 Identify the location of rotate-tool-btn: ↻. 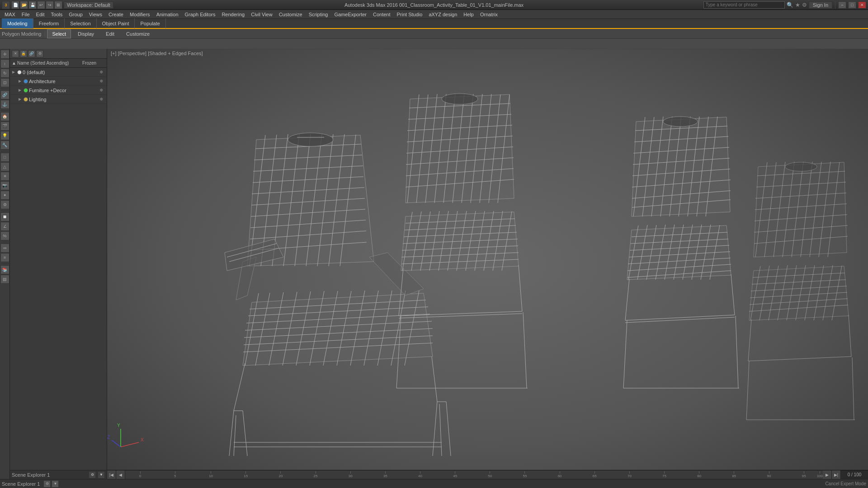
(5, 73).